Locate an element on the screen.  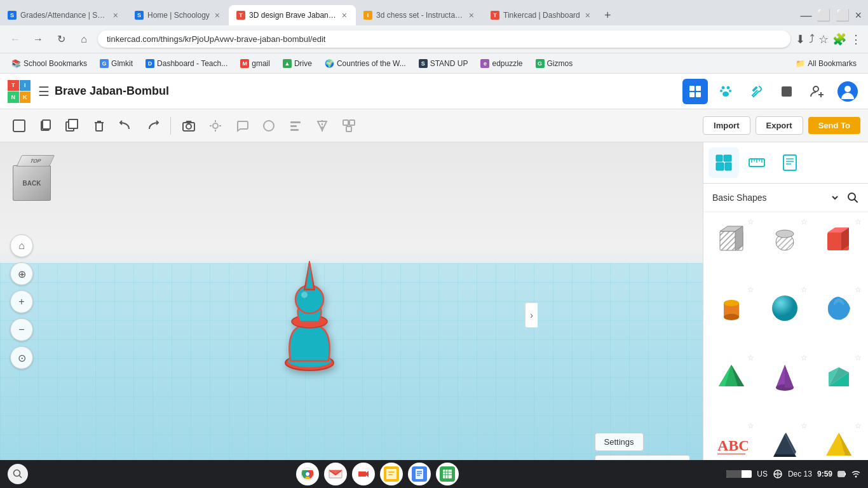
url-input is located at coordinates (444, 39).